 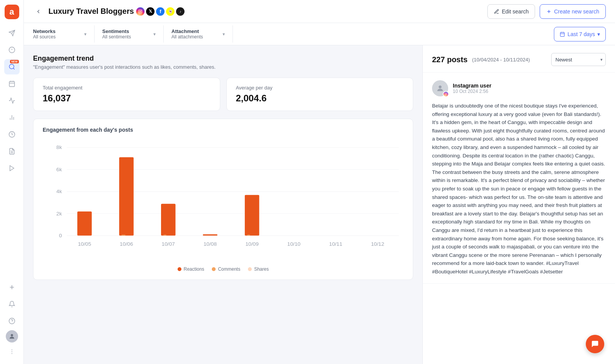 I want to click on svg-text: 10/11, so click(x=336, y=244).